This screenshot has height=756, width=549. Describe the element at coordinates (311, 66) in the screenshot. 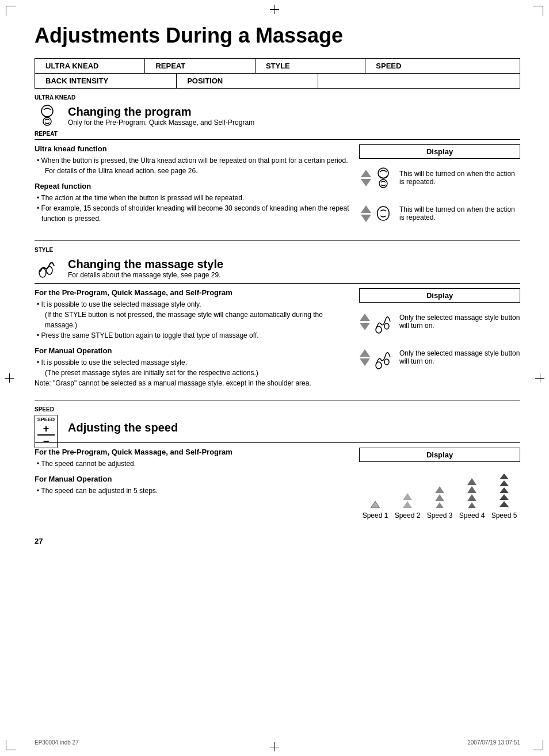

I see `nav-tab-style: STYLE` at that location.